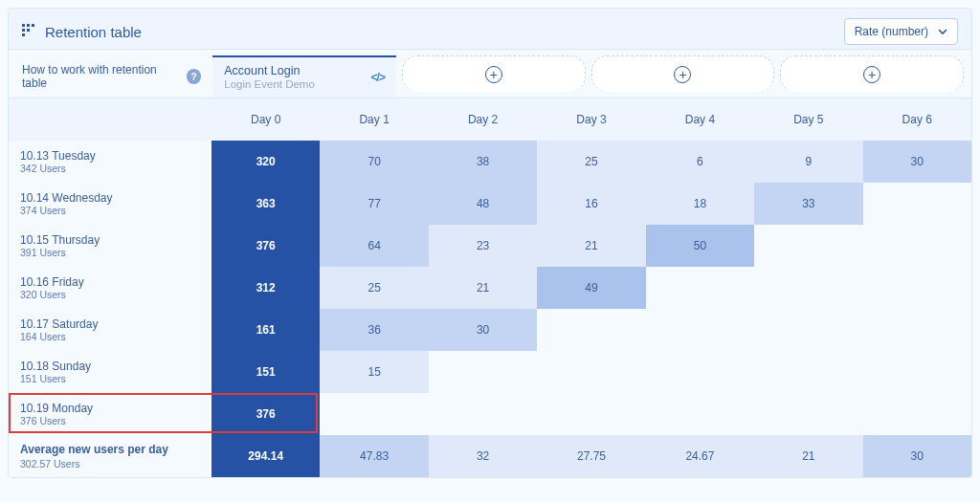 The width and height of the screenshot is (980, 502). I want to click on cell: 23, so click(482, 246).